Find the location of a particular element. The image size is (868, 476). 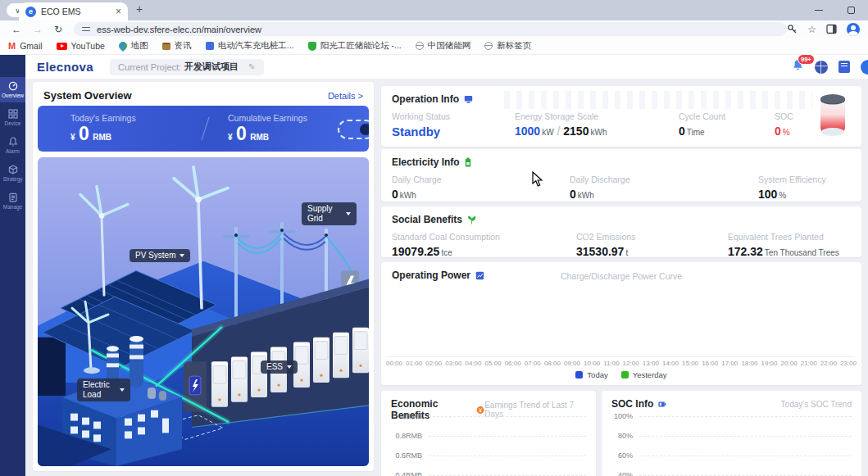

x-axis-tick: 22:00 is located at coordinates (829, 364).